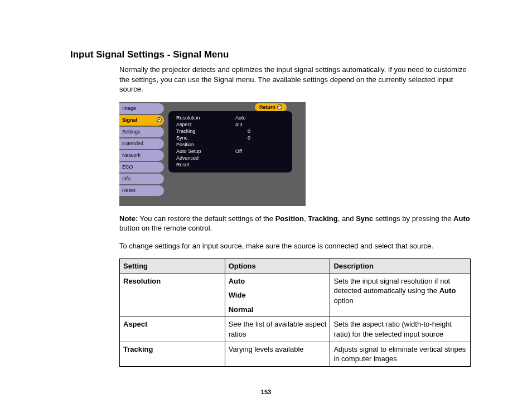 The width and height of the screenshot is (532, 412). What do you see at coordinates (142, 179) in the screenshot?
I see `osd-tab-info: Info` at bounding box center [142, 179].